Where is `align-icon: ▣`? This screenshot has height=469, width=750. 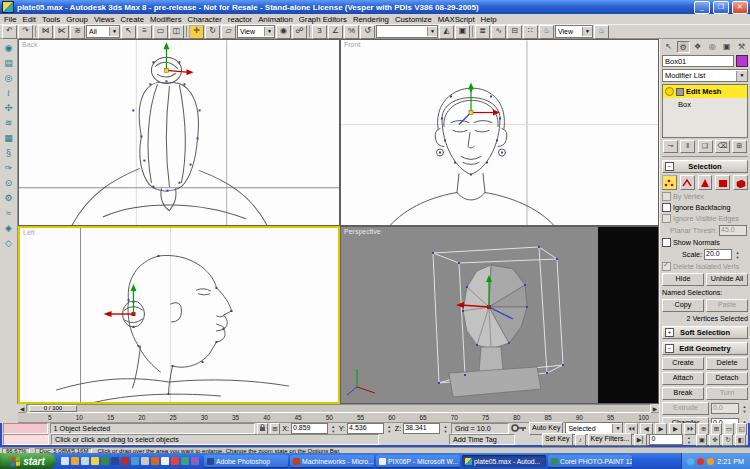
align-icon: ▣ is located at coordinates (462, 32).